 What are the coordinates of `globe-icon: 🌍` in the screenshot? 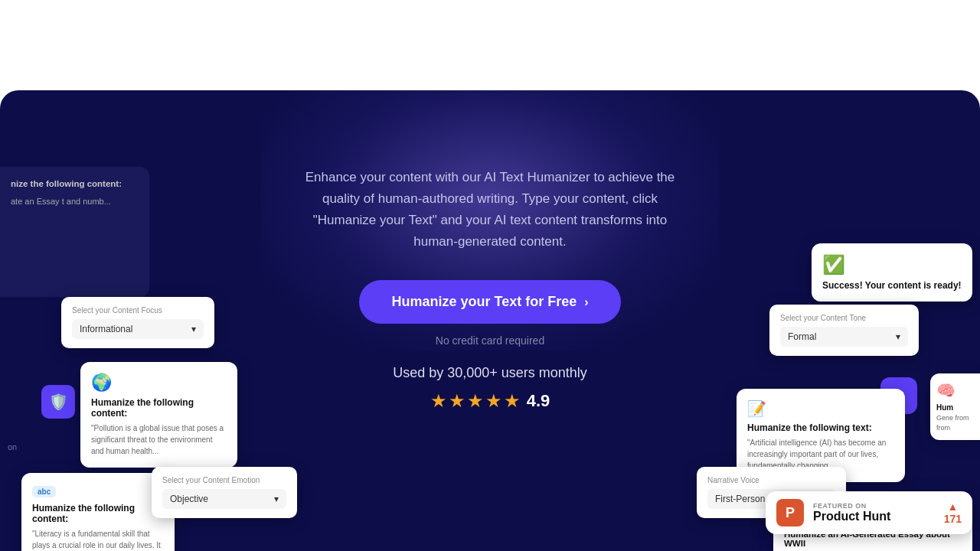 It's located at (159, 383).